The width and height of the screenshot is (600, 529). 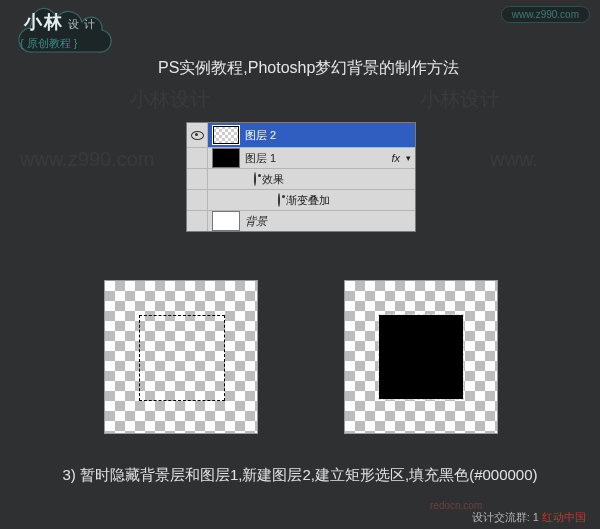 I want to click on layer-row-effects: 效果, so click(x=301, y=178).